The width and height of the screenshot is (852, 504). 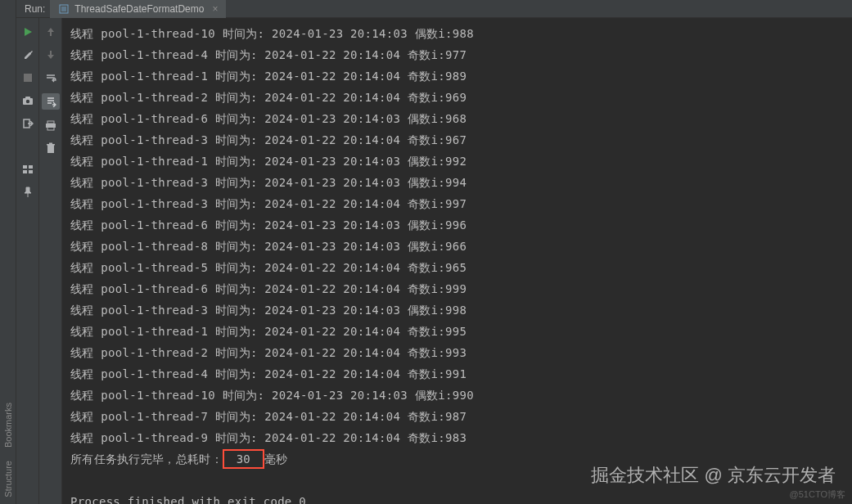 What do you see at coordinates (51, 148) in the screenshot?
I see `trash-icon` at bounding box center [51, 148].